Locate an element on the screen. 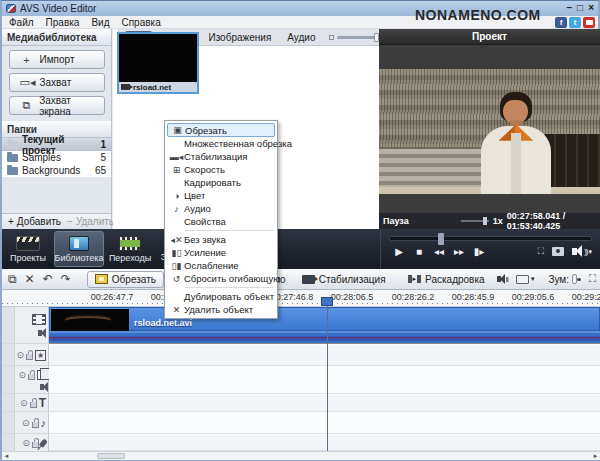  menu-item-crop: Кадрировать is located at coordinates (221, 182).